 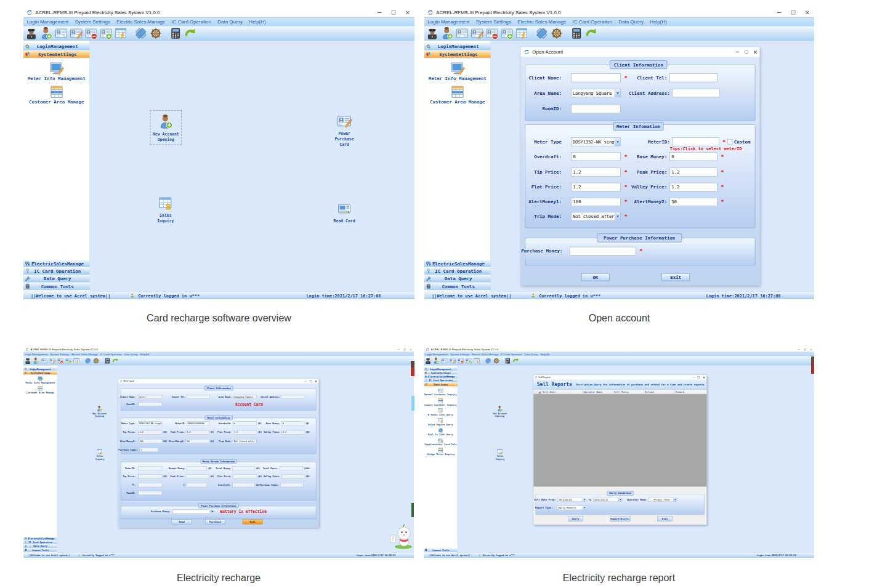 What do you see at coordinates (631, 22) in the screenshot?
I see `menu-data-query: Data Query` at bounding box center [631, 22].